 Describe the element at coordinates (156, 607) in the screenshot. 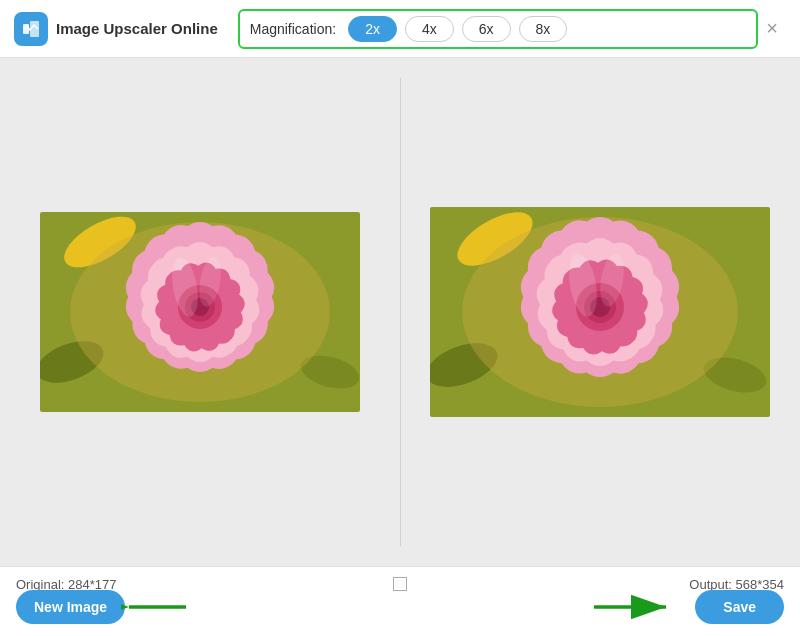

I see `new-image-arrow-icon` at that location.